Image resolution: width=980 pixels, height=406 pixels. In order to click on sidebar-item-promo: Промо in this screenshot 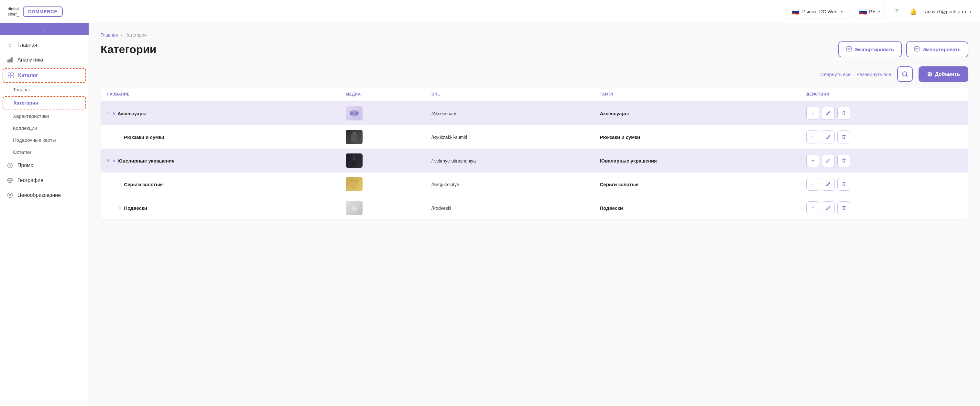, I will do `click(44, 165)`.